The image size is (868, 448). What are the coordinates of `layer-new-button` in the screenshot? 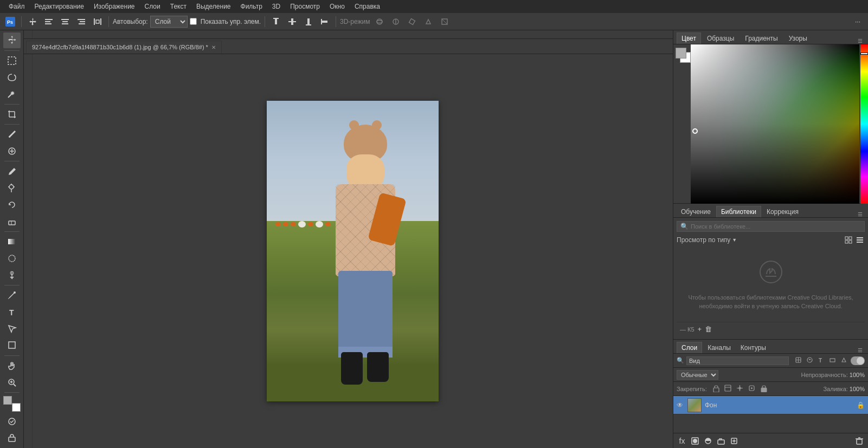 It's located at (734, 441).